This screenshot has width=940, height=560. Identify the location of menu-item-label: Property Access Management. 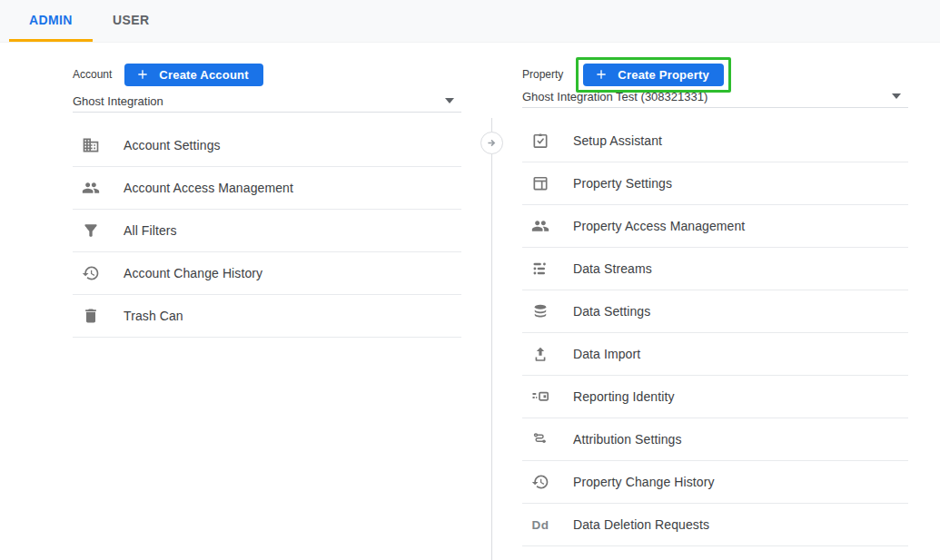
(659, 226).